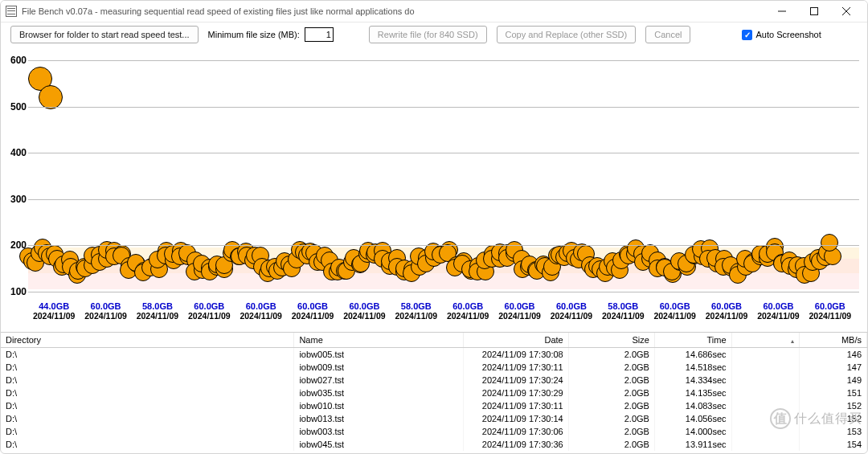 The image size is (868, 454). What do you see at coordinates (271, 35) in the screenshot?
I see `min-file-size-group: Minimum file size (MB):` at bounding box center [271, 35].